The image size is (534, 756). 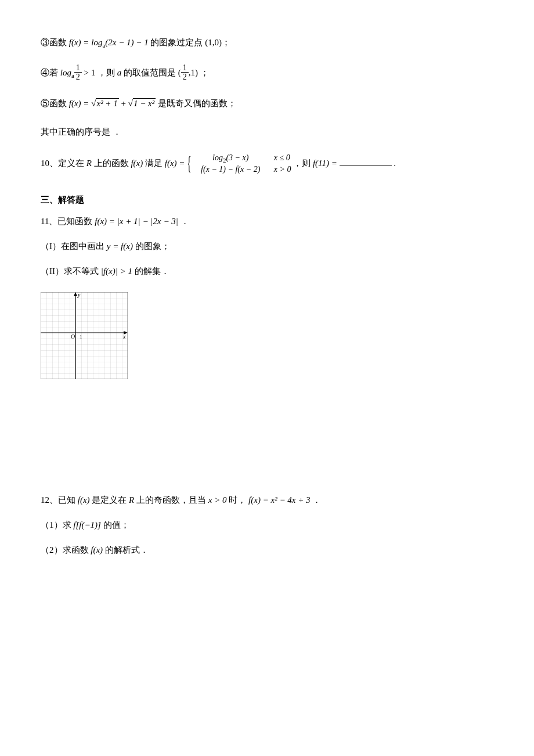 I want to click on q12-tail: ．, so click(x=317, y=500).